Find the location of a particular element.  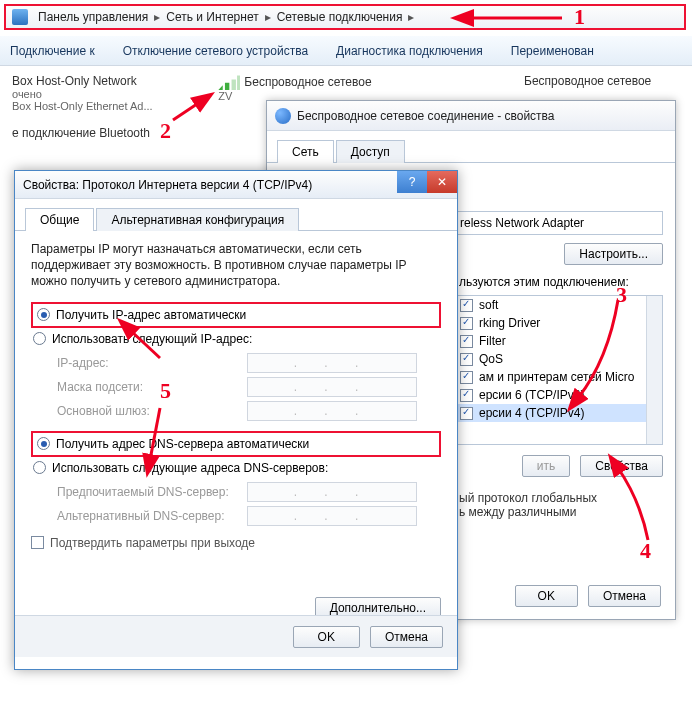

scrollbar is located at coordinates (654, 370).